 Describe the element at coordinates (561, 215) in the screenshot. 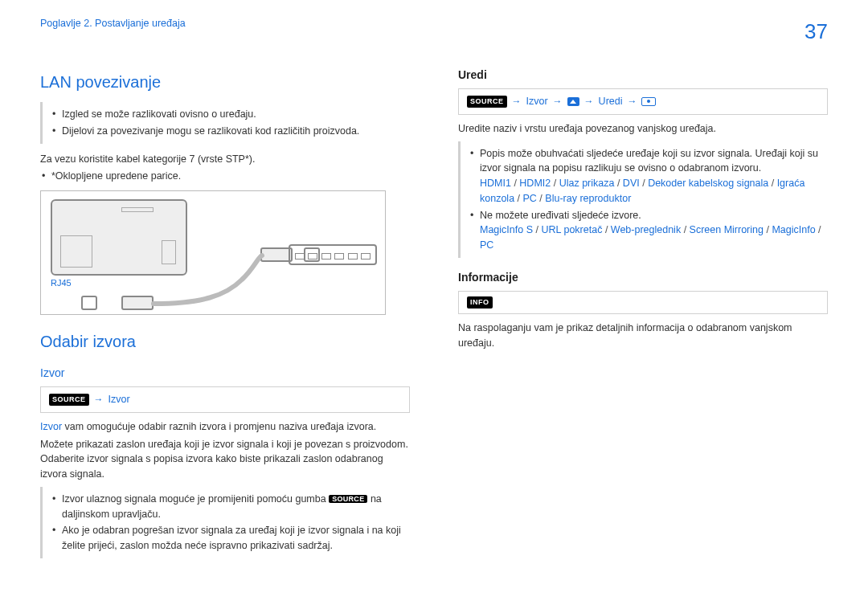

I see `text-run: Ne možete uređivati sljedeće izvore.` at that location.